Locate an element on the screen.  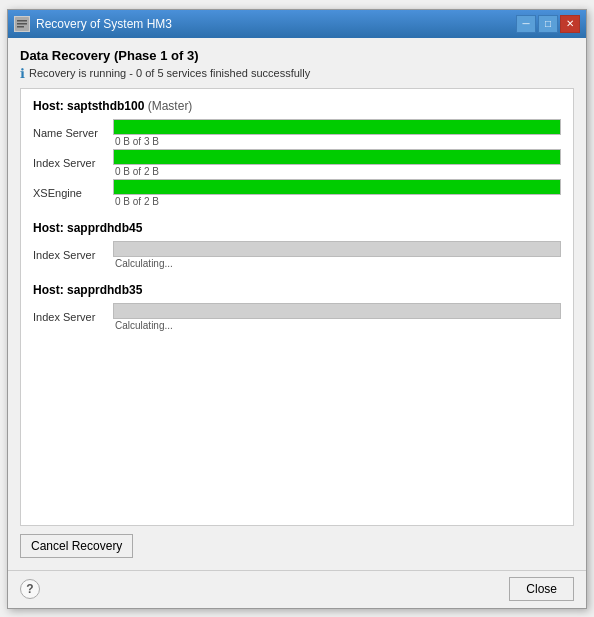
status-text: Recovery is running - 0 of 5 services fi… is located at coordinates (170, 73).